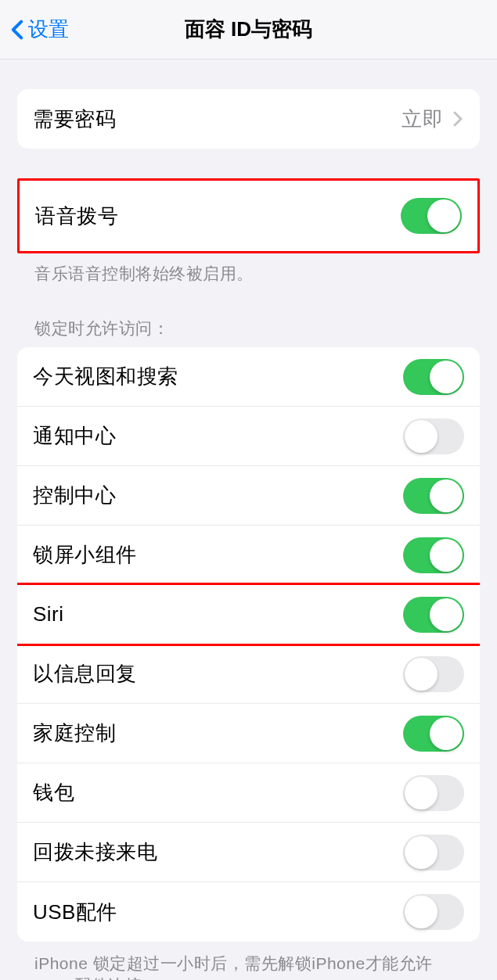 This screenshot has height=980, width=497. Describe the element at coordinates (74, 496) in the screenshot. I see `lock-access-label: 控制中心` at that location.